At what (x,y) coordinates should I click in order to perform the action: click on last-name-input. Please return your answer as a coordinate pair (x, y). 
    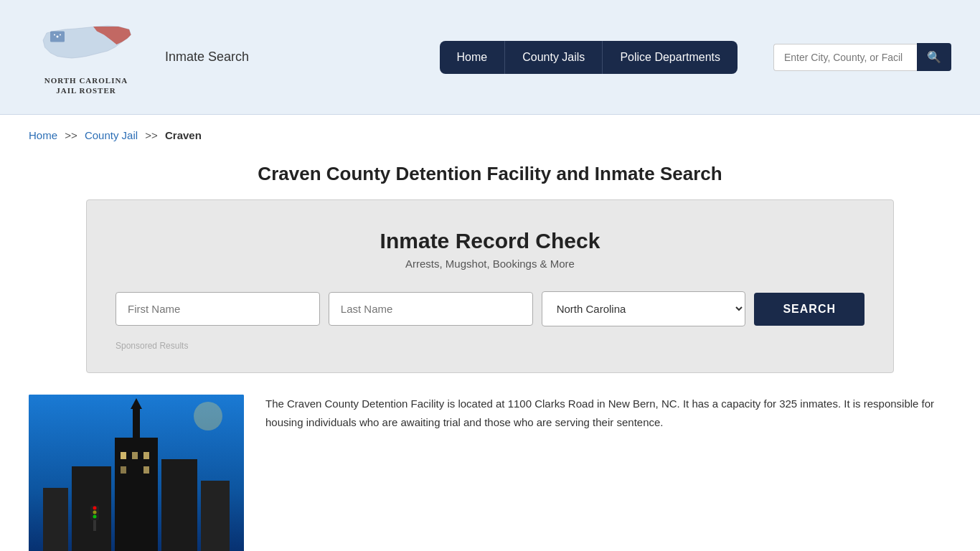
    Looking at the image, I should click on (430, 309).